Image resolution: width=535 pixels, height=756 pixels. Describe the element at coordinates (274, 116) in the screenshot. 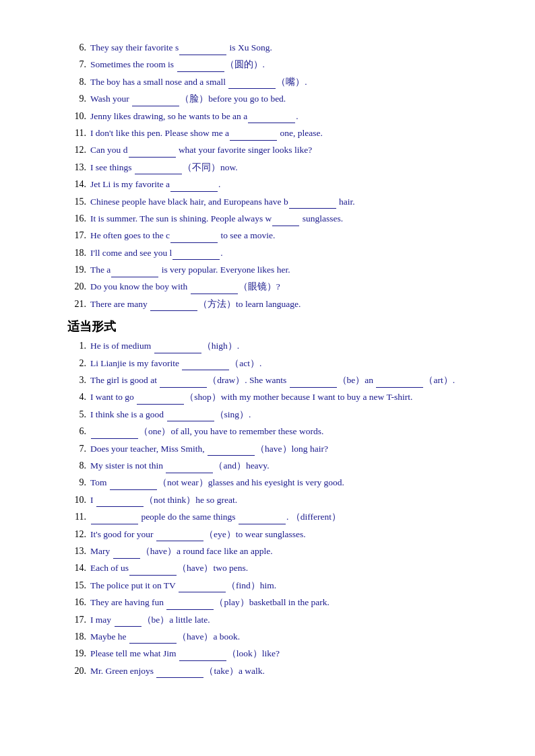

I see `list-item: 10. Jenny likes drawing, so he wants to …` at that location.